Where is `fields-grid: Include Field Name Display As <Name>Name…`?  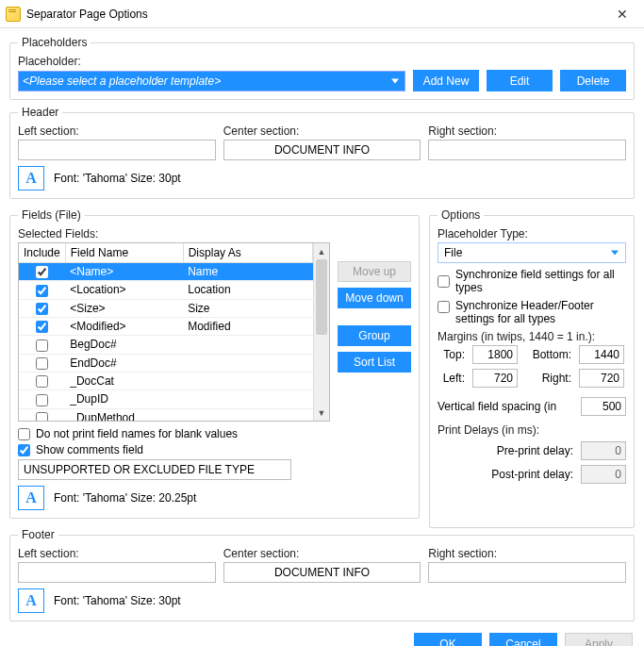 fields-grid: Include Field Name Display As <Name>Name… is located at coordinates (173, 332).